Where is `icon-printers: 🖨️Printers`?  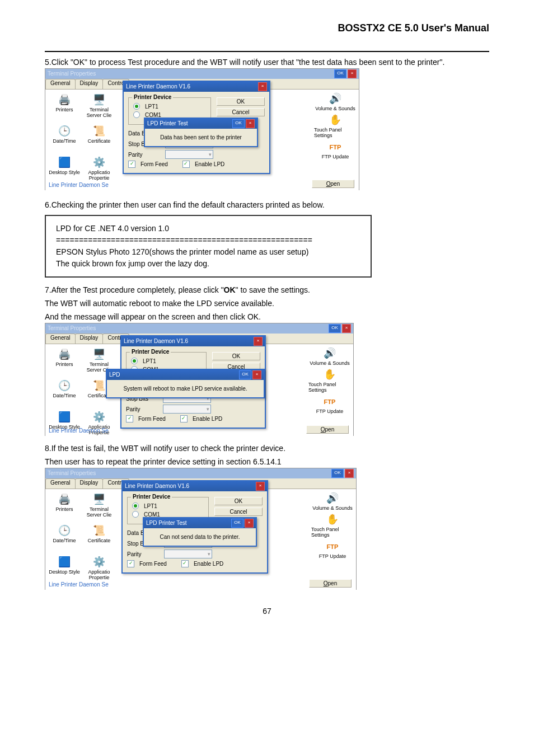 icon-printers: 🖨️Printers is located at coordinates (64, 108).